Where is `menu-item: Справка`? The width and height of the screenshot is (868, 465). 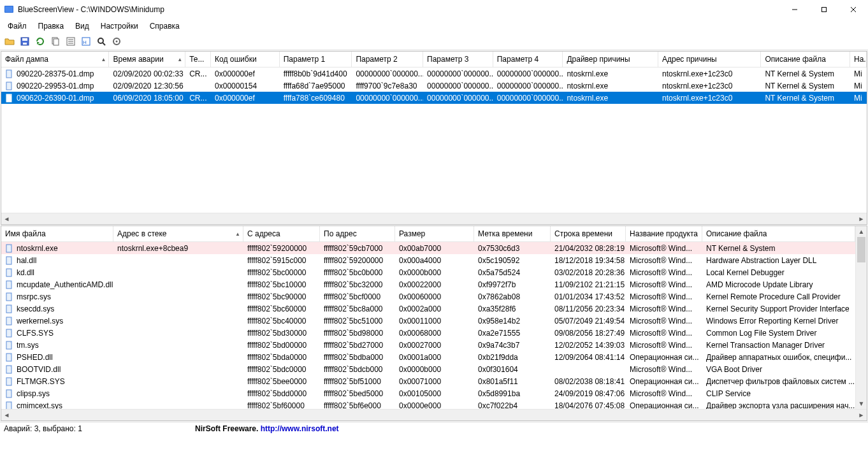
menu-item: Справка is located at coordinates (164, 26).